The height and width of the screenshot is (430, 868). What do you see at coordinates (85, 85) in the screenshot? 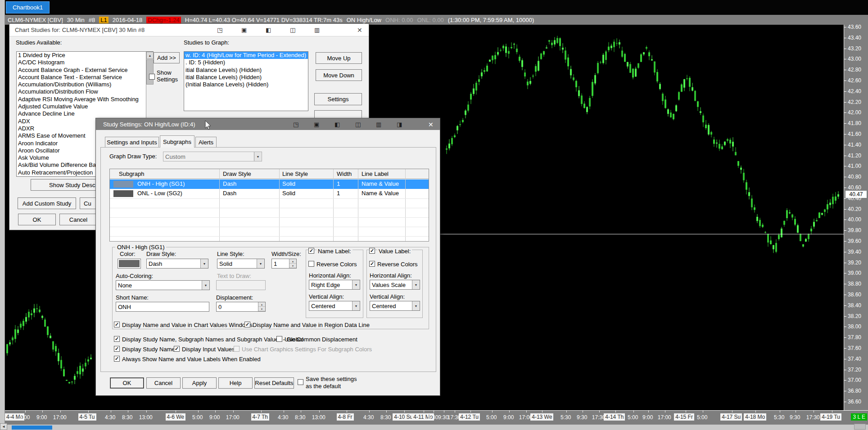
I see `study-list-item: Accumulation/Distribution (Williams)` at bounding box center [85, 85].